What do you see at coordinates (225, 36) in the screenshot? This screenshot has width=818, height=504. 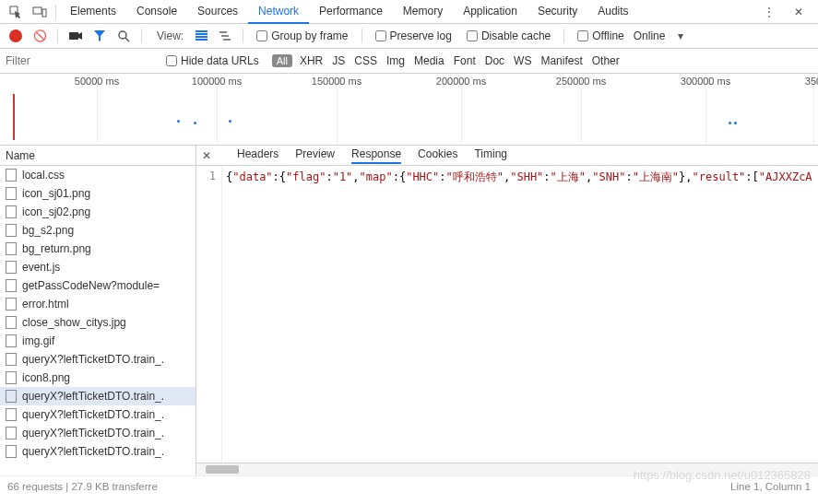 I see `waterfall-view-icon` at bounding box center [225, 36].